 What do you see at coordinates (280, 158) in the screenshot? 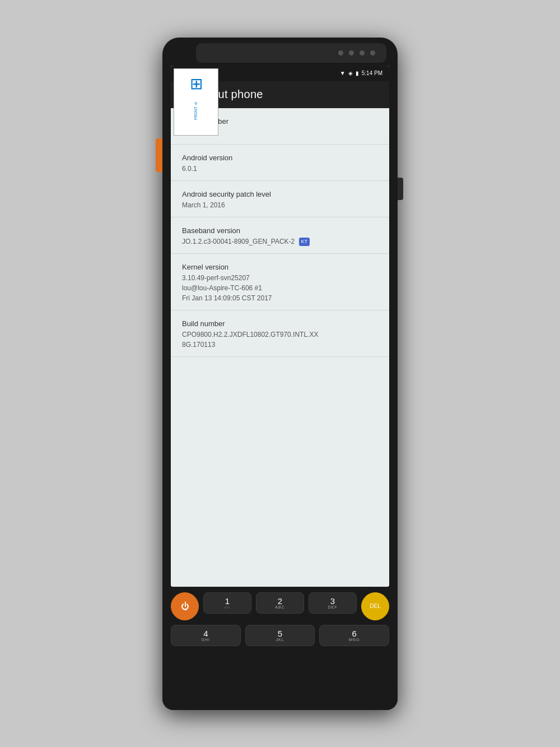
I see `android-version-label: Android version` at bounding box center [280, 158].